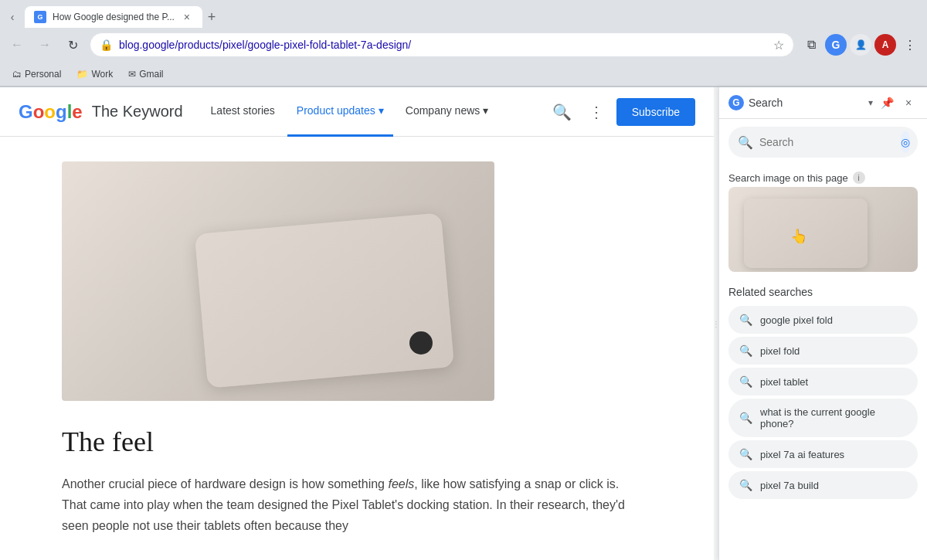  What do you see at coordinates (82, 74) in the screenshot?
I see `work-icon: 📁` at bounding box center [82, 74].